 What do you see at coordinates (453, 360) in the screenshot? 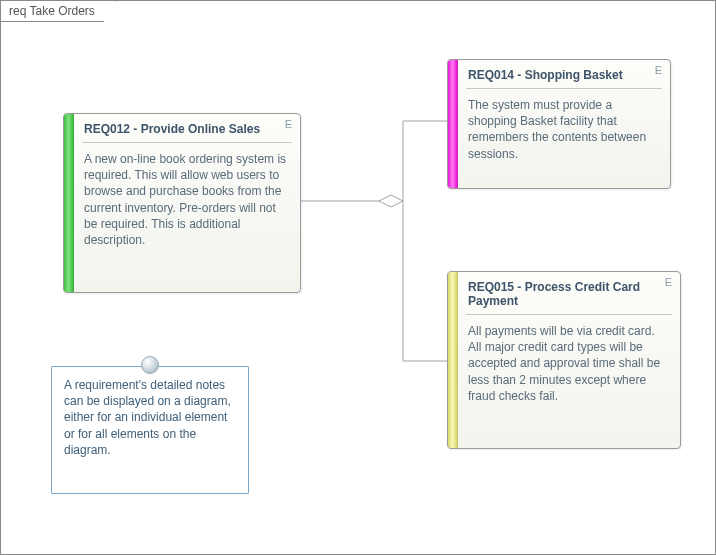
I see `status-stripe-yellow` at bounding box center [453, 360].